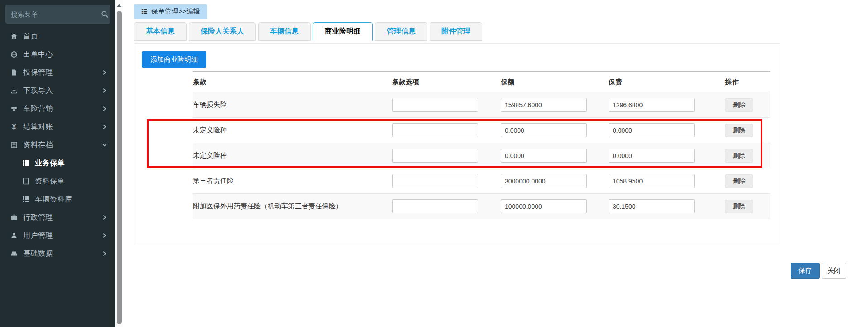 Image resolution: width=868 pixels, height=327 pixels. I want to click on sidebar-item-archive: 资料存档, so click(58, 145).